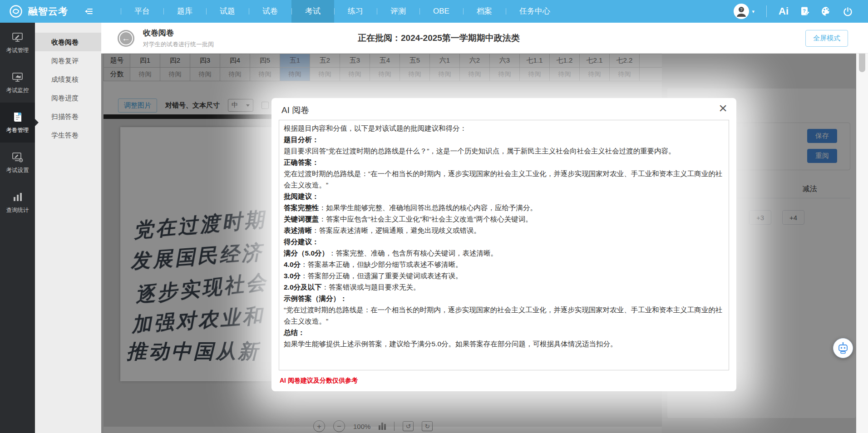 The image size is (868, 433). I want to click on suggestion-line: 表述清晰：答案应表述清晰，逻辑通顺，避免出现歧义或错误。, so click(504, 231).